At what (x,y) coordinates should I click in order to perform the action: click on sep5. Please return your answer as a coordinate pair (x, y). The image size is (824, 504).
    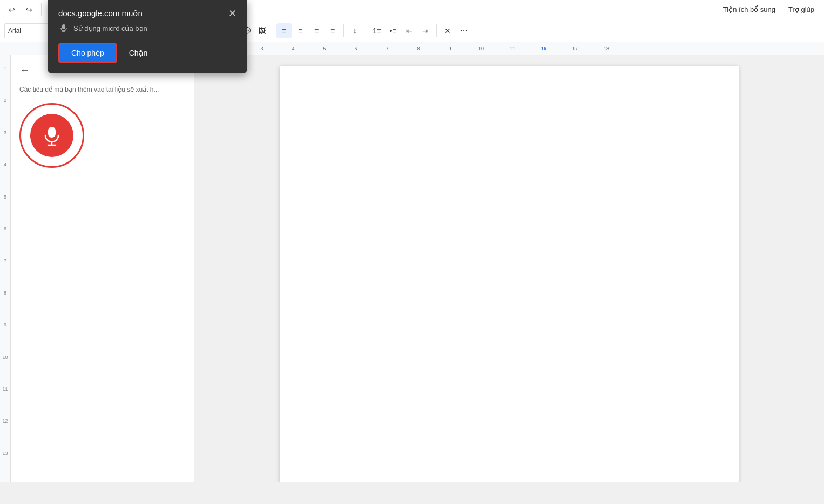
    Looking at the image, I should click on (273, 31).